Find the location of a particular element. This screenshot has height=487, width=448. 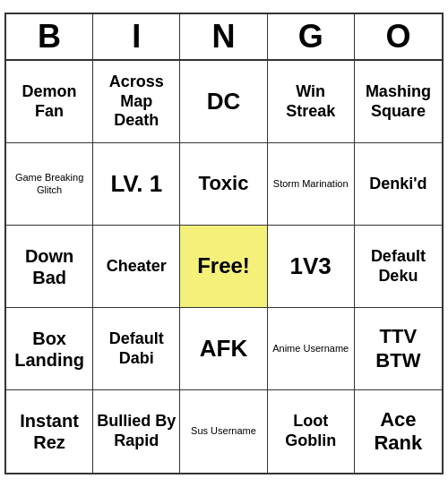

bingo-cell-23: Loot Goblin is located at coordinates (312, 431).